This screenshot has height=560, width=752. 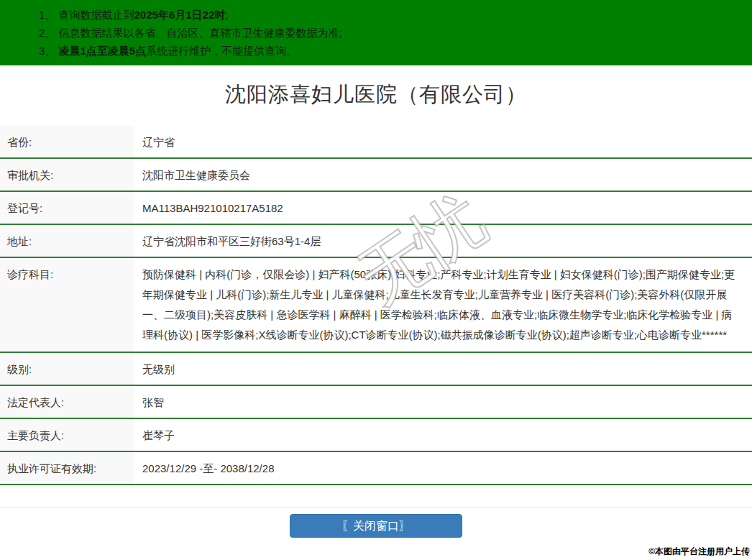 I want to click on field-label: 审批机关:, so click(x=67, y=175).